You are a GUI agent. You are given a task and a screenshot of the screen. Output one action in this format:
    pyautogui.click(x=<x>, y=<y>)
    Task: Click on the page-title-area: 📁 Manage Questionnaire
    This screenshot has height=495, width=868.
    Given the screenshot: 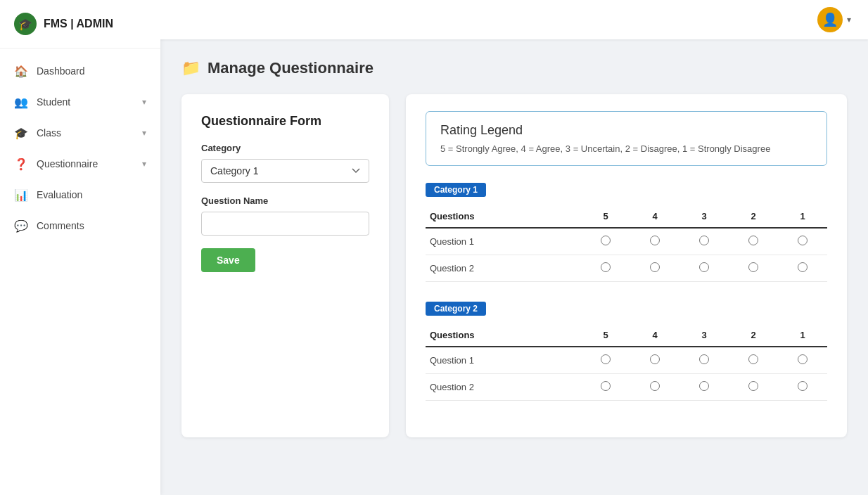 What is the action you would take?
    pyautogui.click(x=514, y=68)
    